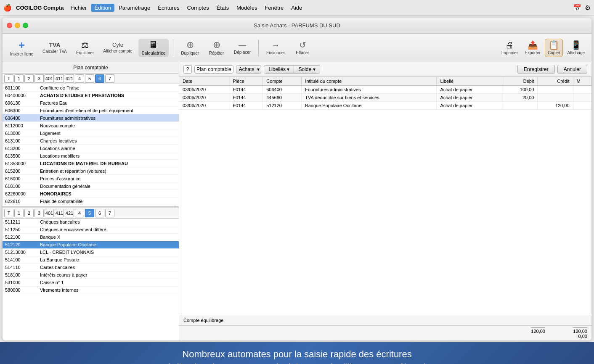 The width and height of the screenshot is (594, 364). What do you see at coordinates (91, 126) in the screenshot?
I see `account-row-6112000: 6112000 Nouveau compte` at bounding box center [91, 126].